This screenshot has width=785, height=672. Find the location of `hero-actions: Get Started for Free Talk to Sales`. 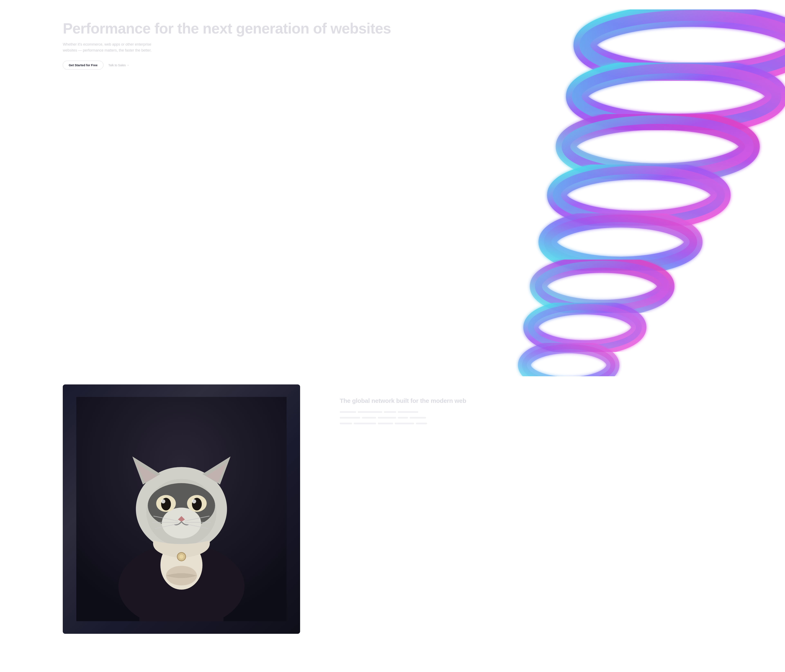

hero-actions: Get Started for Free Talk to Sales is located at coordinates (228, 65).